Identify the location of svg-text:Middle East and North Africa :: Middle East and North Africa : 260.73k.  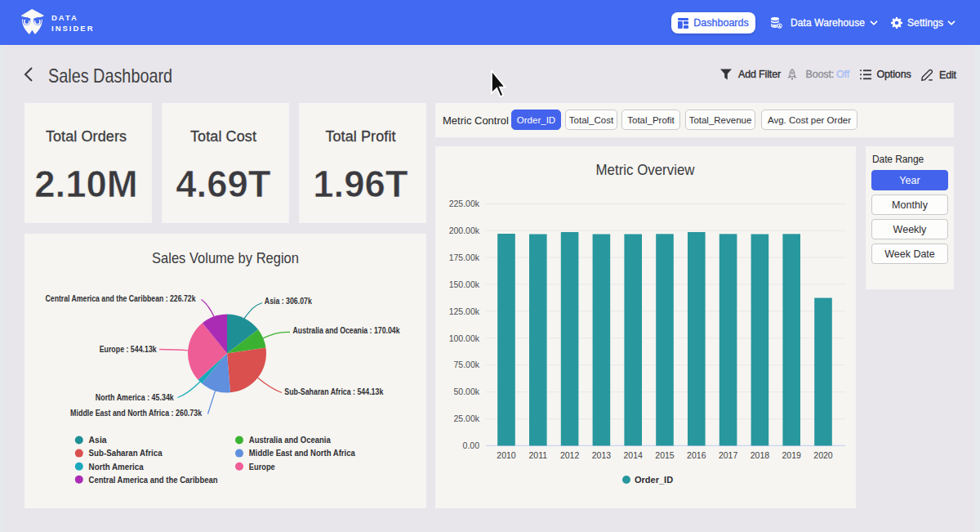
(136, 413).